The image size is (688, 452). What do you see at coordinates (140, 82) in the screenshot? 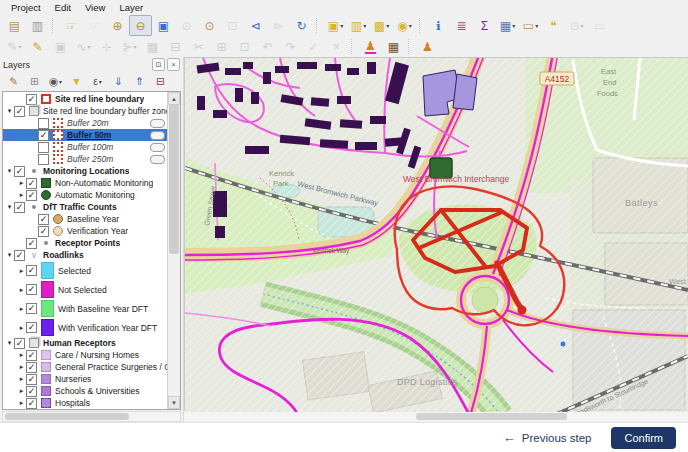
I see `collapse-all-icon: ⇑` at bounding box center [140, 82].